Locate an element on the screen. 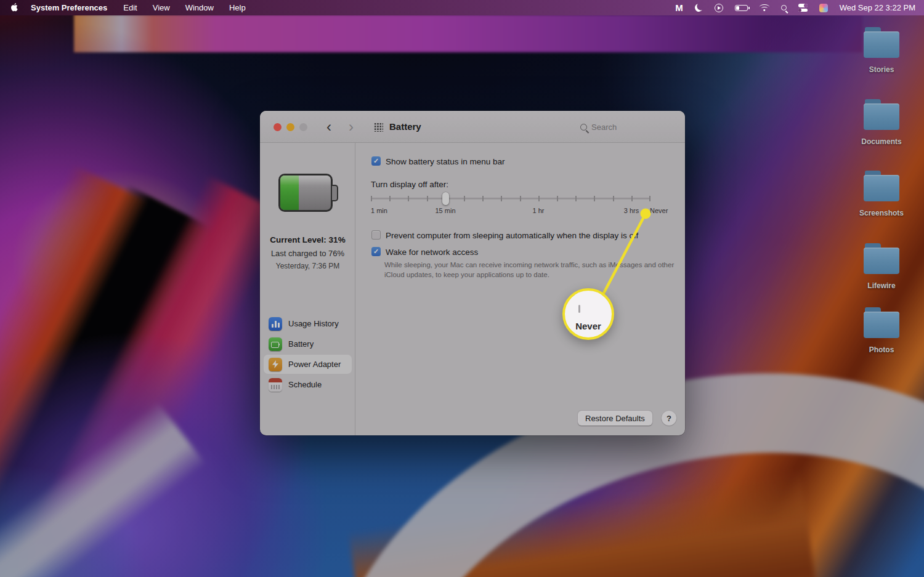 This screenshot has height=577, width=924. menu-window: Window is located at coordinates (200, 7).